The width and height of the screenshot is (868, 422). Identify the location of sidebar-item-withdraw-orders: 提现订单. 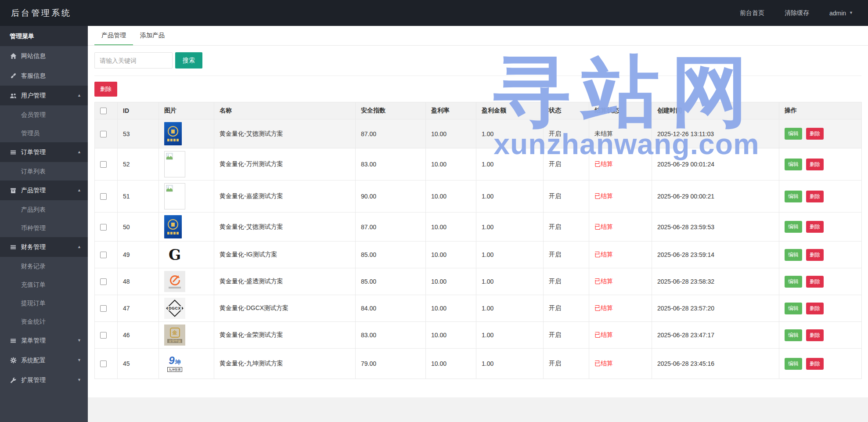
(44, 303).